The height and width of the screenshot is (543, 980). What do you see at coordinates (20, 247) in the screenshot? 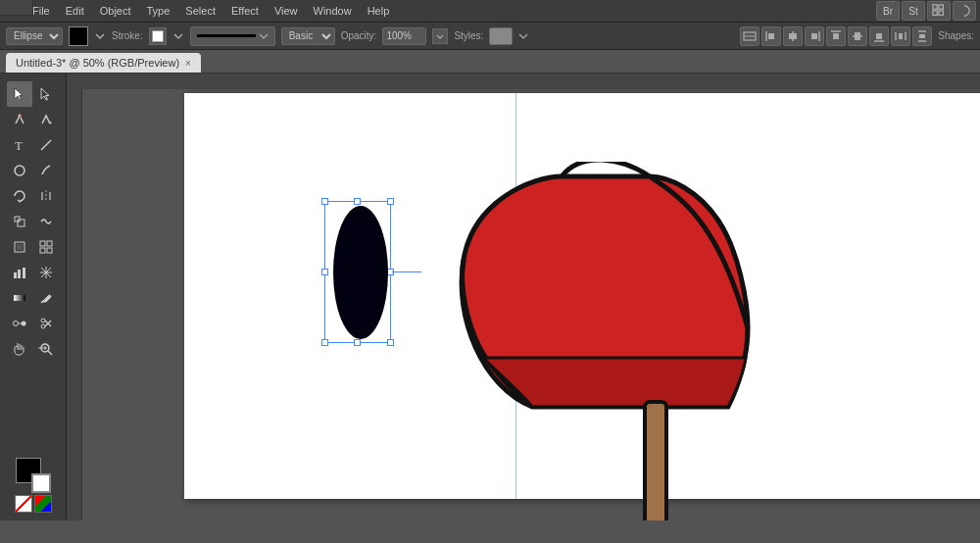
I see `free-transform-tool-button` at bounding box center [20, 247].